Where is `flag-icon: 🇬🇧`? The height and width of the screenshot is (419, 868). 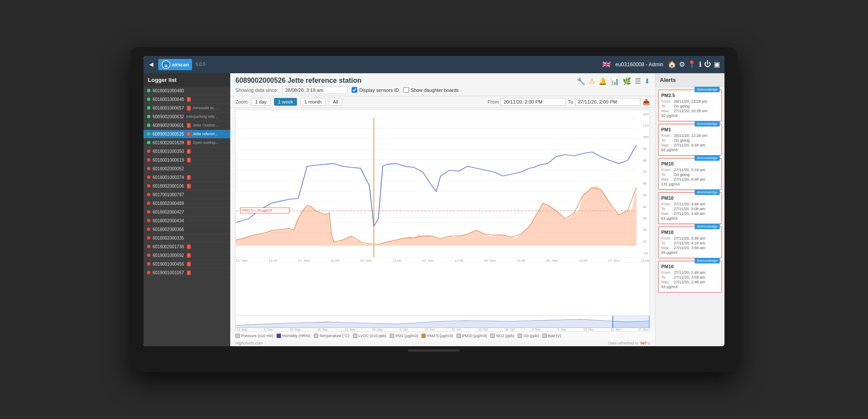 flag-icon: 🇬🇧 is located at coordinates (607, 64).